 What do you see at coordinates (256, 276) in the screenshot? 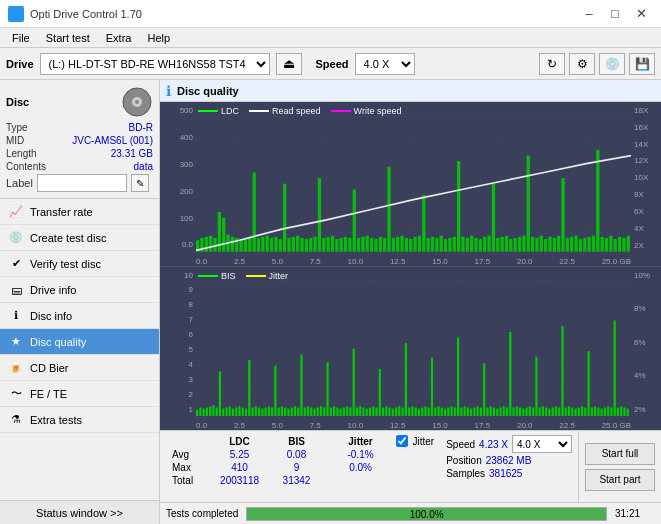
I see `jitter-legend-color` at bounding box center [256, 276].